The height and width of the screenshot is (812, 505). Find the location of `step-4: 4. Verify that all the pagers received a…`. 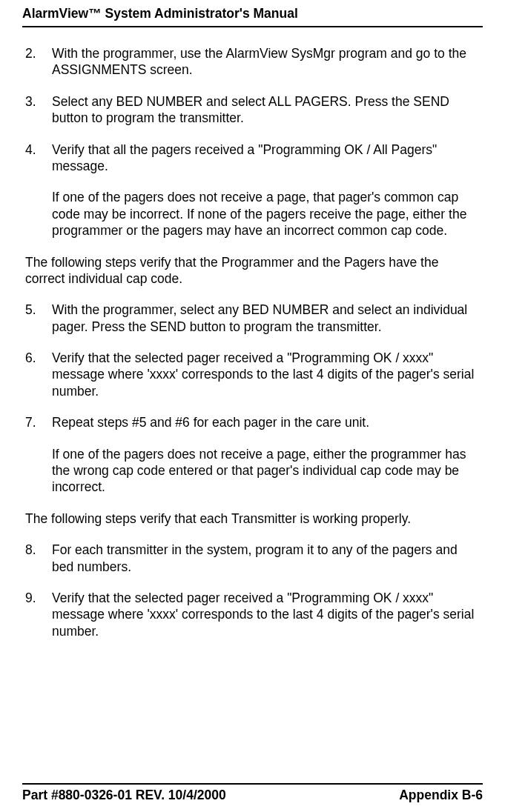

step-4: 4. Verify that all the pagers received a… is located at coordinates (252, 190).